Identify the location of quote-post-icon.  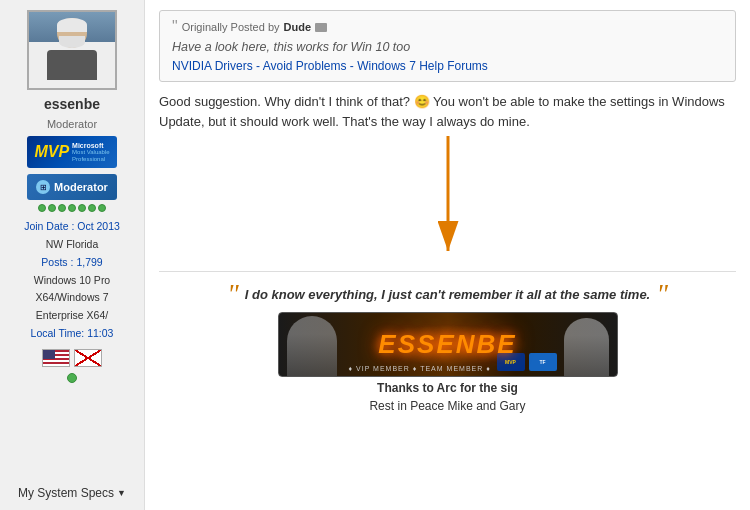
(321, 28).